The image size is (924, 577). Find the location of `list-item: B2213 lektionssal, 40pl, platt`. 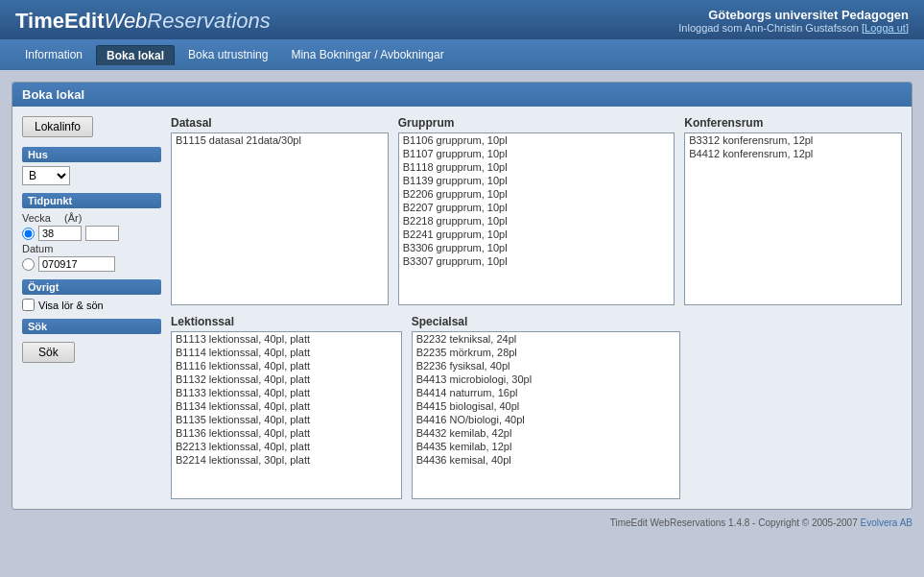

list-item: B2213 lektionssal, 40pl, platt is located at coordinates (286, 446).